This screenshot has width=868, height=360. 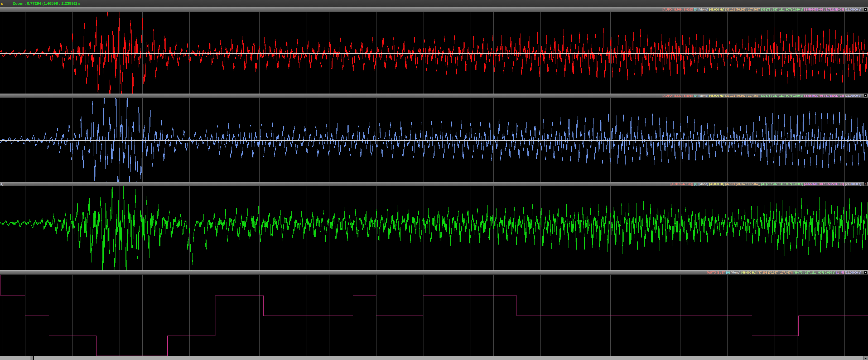 What do you see at coordinates (434, 9) in the screenshot?
I see `track-header-1: [AUTO (-8,769 : 8,926)][0][Mono][48,000 …` at bounding box center [434, 9].